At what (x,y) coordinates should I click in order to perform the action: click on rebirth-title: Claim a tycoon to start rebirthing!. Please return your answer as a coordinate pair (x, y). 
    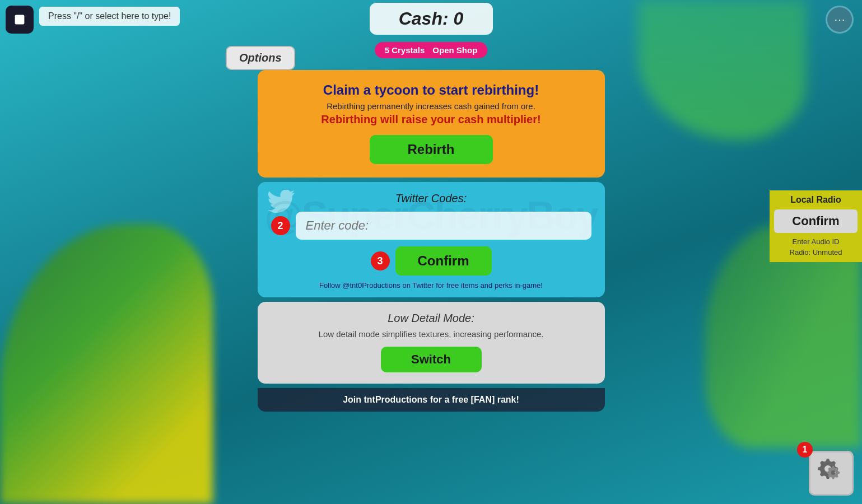
    Looking at the image, I should click on (431, 90).